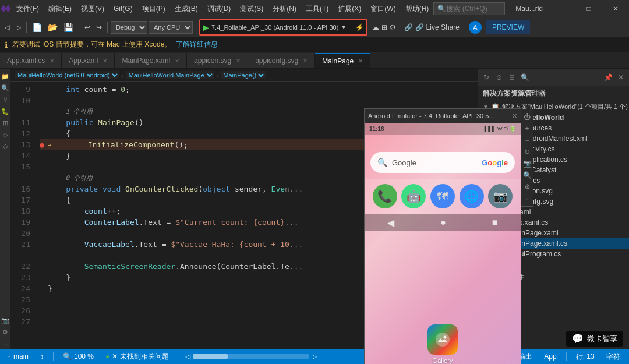  What do you see at coordinates (52, 27) in the screenshot?
I see `open-button: 📂` at bounding box center [52, 27].